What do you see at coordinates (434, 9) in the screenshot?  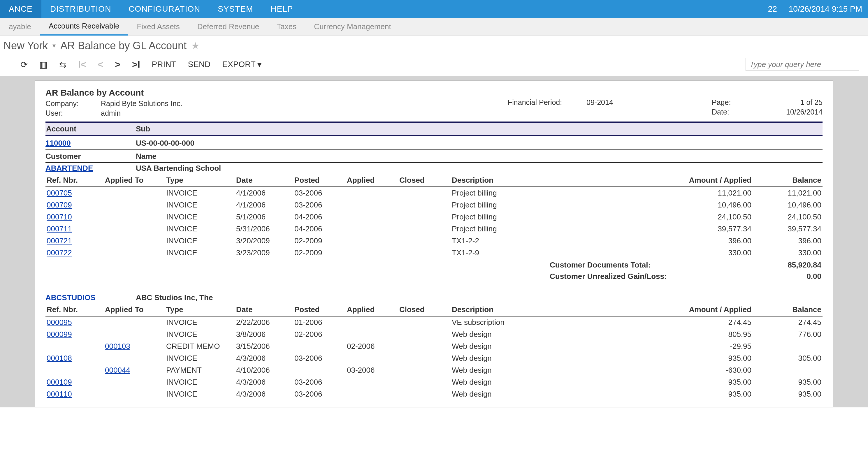 I see `top-menu-bar: ANCE DISTRIBUTION CONFIGURATION SYSTEM H…` at bounding box center [434, 9].